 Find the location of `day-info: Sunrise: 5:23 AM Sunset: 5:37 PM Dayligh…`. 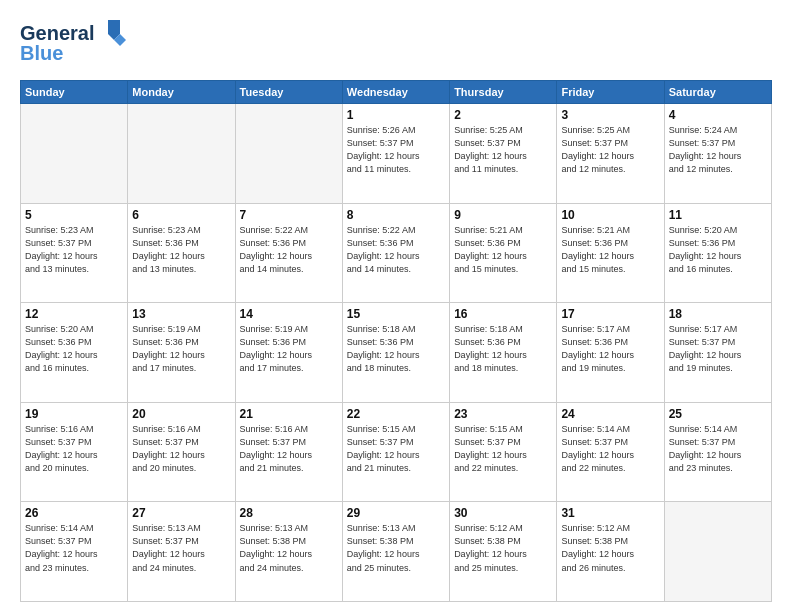

day-info: Sunrise: 5:23 AM Sunset: 5:37 PM Dayligh… is located at coordinates (74, 250).